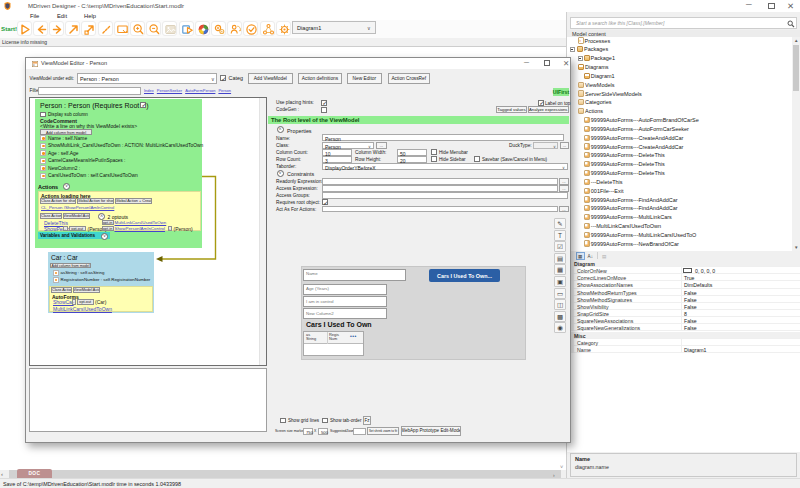 The height and width of the screenshot is (488, 800). I want to click on menu-help: Help, so click(90, 16).